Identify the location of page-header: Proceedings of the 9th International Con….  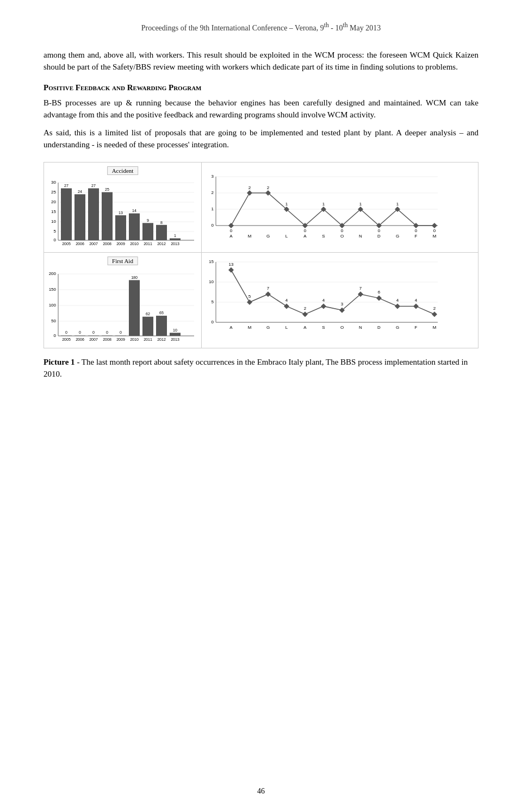
(261, 27).